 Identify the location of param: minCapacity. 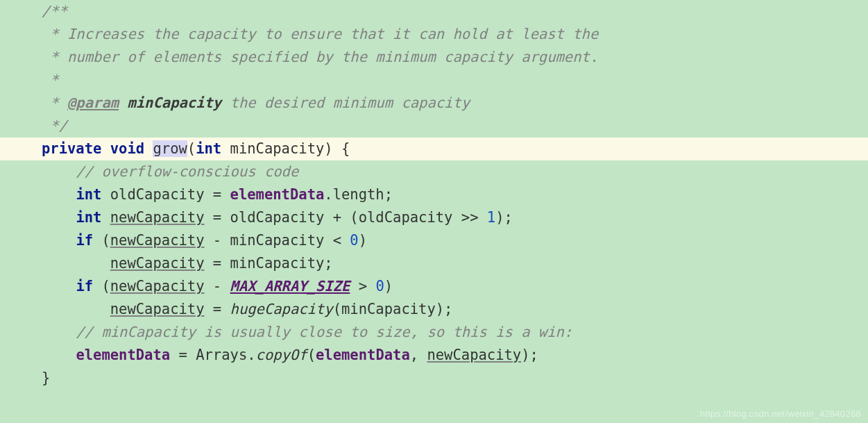
(278, 149).